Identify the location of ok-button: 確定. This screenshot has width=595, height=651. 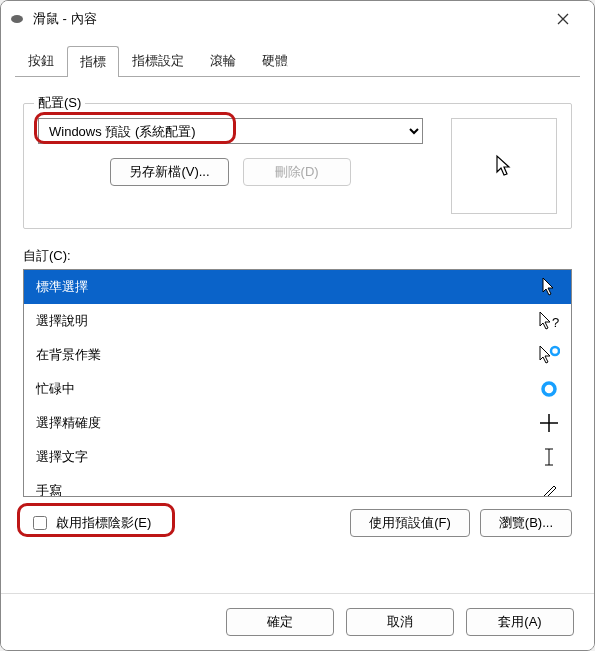
(280, 622).